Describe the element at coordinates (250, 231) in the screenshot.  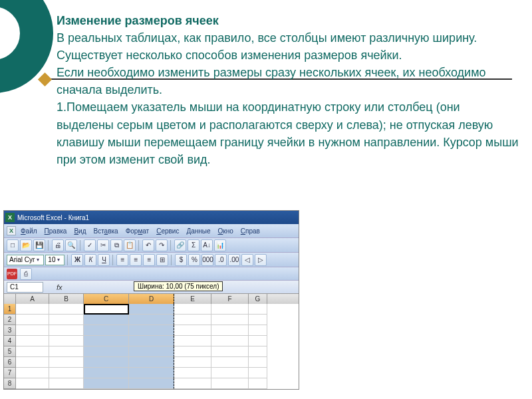
I see `menu-help: Справ` at that location.